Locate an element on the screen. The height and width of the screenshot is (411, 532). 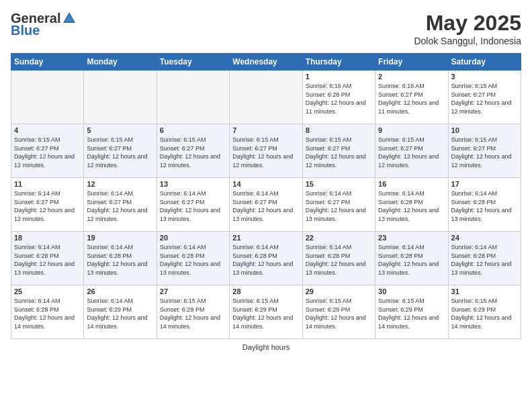
day-number: 14 is located at coordinates (266, 184).